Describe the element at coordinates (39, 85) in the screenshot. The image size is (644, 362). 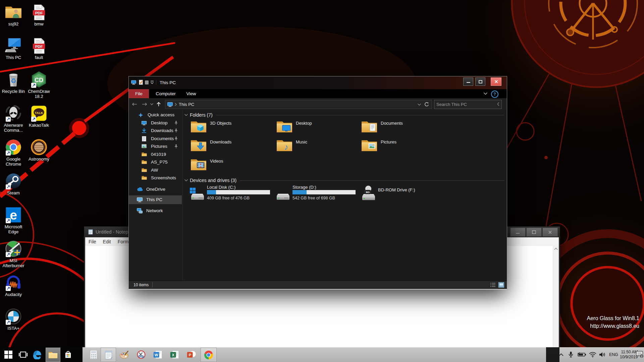
I see `desktop-icon-chemdraw: CD ChemDraw 18.2` at that location.